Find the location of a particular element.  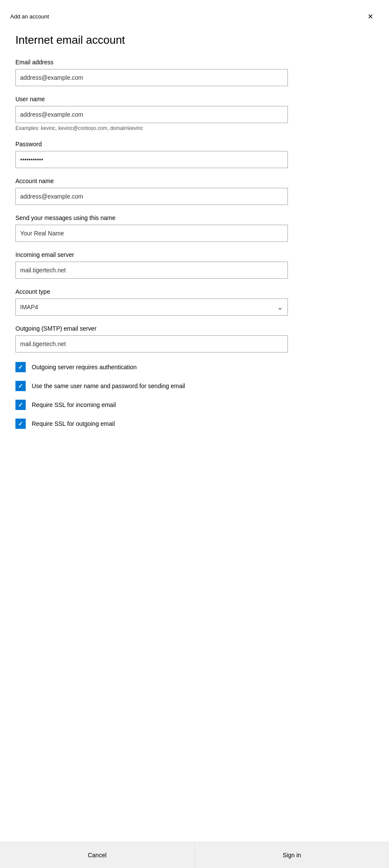

account-type-select: IMAP4 POP3 is located at coordinates (152, 307).